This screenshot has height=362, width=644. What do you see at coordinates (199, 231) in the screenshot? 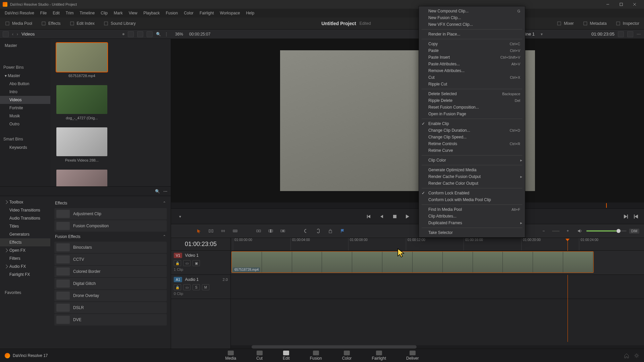
I see `arrow-tool-icon` at bounding box center [199, 231].